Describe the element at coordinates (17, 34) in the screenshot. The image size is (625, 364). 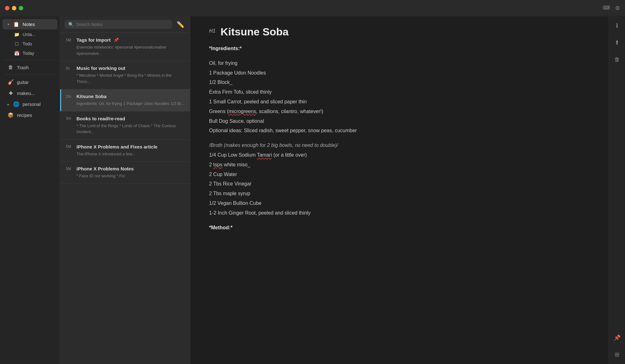
I see `folder-icon: 📁` at that location.